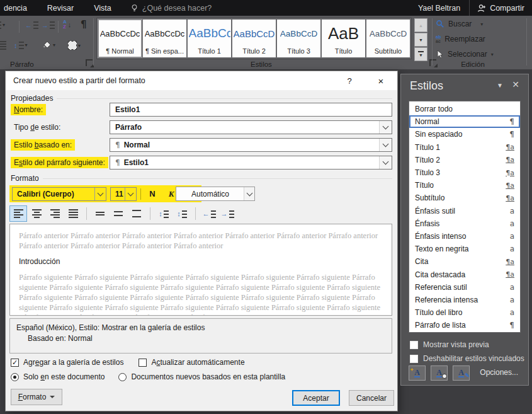 The height and width of the screenshot is (414, 532). Describe the element at coordinates (118, 214) in the screenshot. I see `one-half-spacing-button` at that location.